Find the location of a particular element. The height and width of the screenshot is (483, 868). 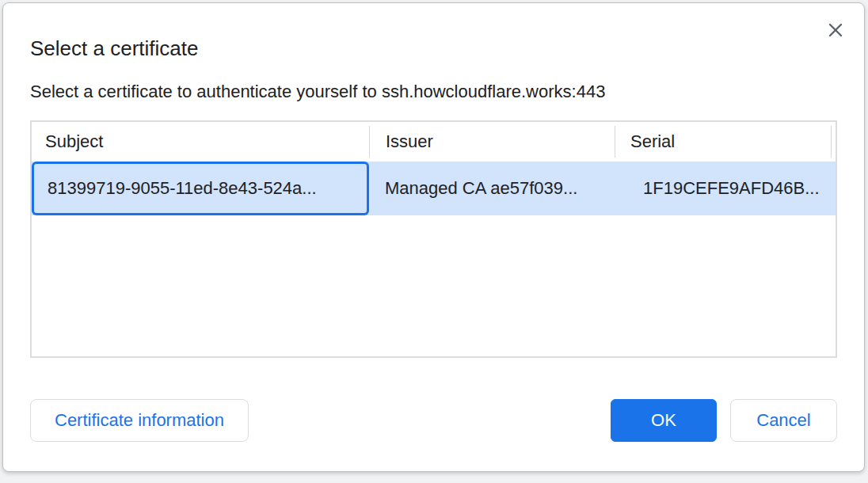

close-icon is located at coordinates (836, 30).